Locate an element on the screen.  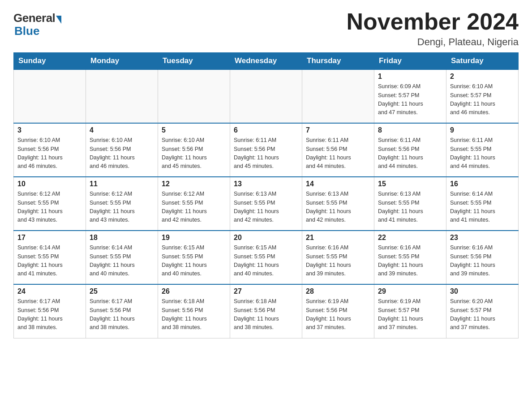
calendar-week-row: 24Sunrise: 6:17 AM Sunset: 5:56 PM Dayli… is located at coordinates (266, 311).